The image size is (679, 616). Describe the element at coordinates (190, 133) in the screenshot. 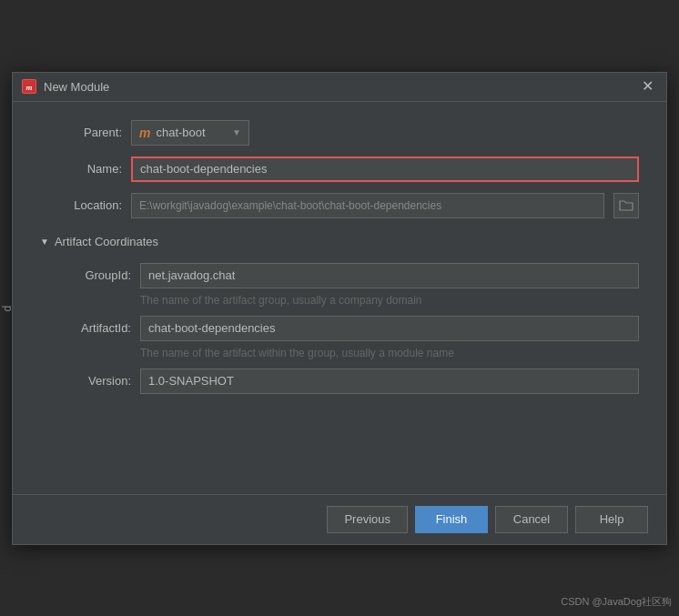

I see `parent-select: m chat-boot ▼` at that location.